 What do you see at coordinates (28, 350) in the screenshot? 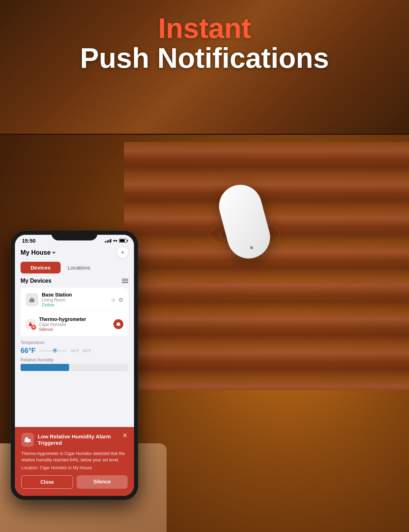
I see `temp-value: 66°F` at bounding box center [28, 350].